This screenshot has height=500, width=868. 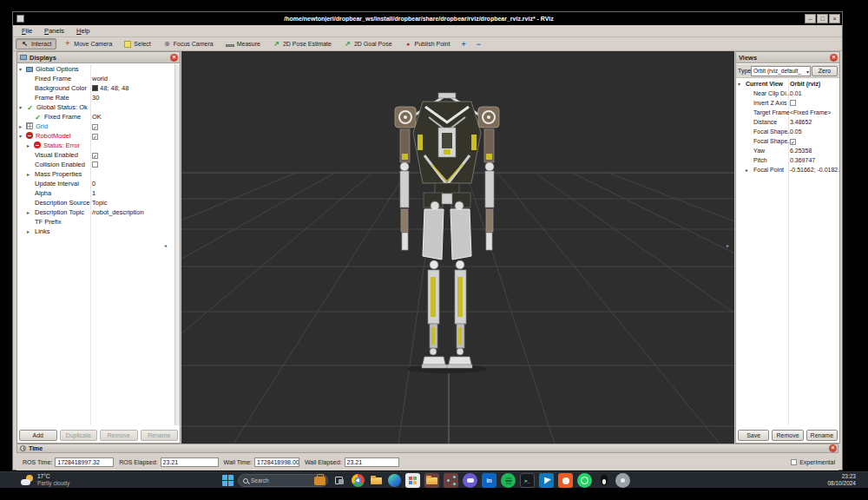 I want to click on tool-focus-camera: Focus Camera, so click(x=188, y=43).